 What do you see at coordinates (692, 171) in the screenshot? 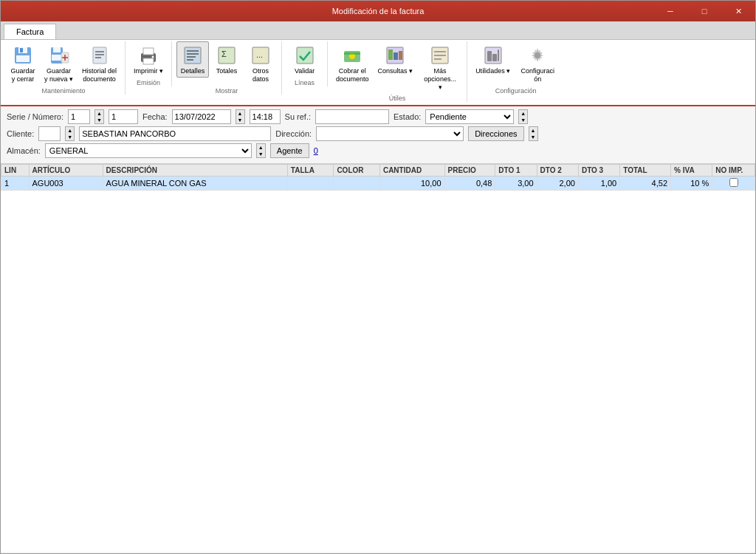
I see `col-piva: % IVA` at bounding box center [692, 171].